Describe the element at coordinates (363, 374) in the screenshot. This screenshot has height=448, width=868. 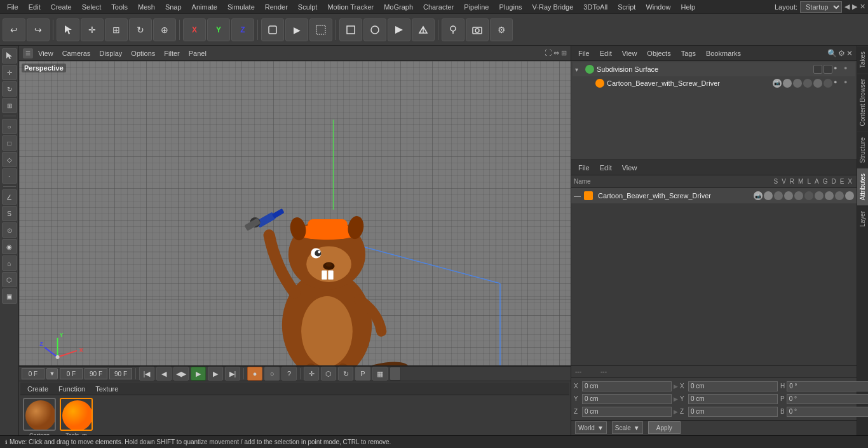
I see `power-btn: P` at that location.